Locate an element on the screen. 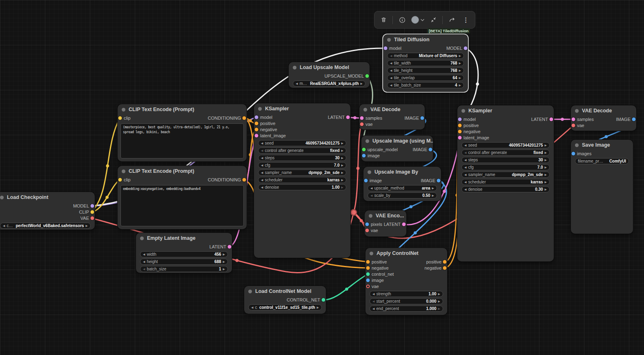 This screenshot has height=355, width=644. output-slot-UPSCALE_MODEL is located at coordinates (368, 76).